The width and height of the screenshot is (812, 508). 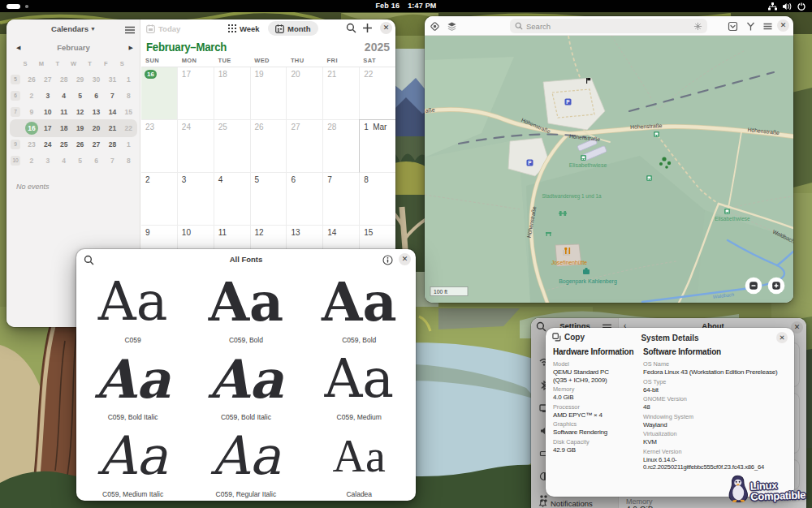 What do you see at coordinates (378, 94) in the screenshot?
I see `calendar-day-cell: 22` at bounding box center [378, 94].